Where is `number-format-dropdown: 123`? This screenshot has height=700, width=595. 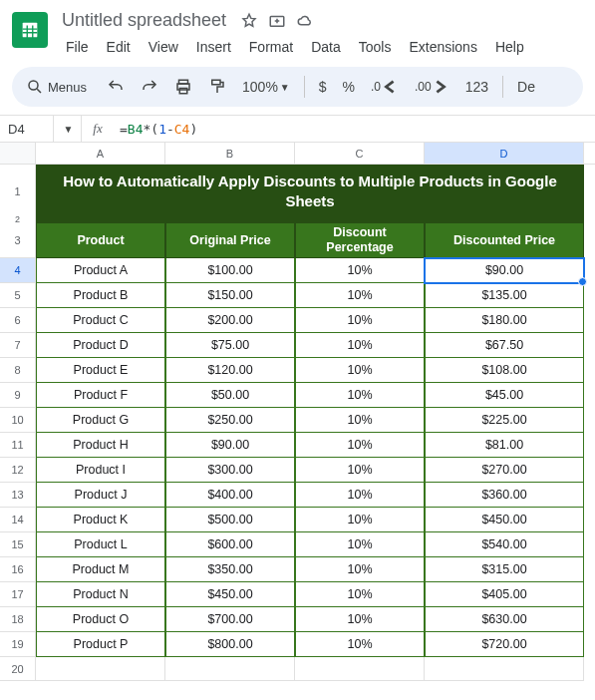 number-format-dropdown: 123 is located at coordinates (476, 87).